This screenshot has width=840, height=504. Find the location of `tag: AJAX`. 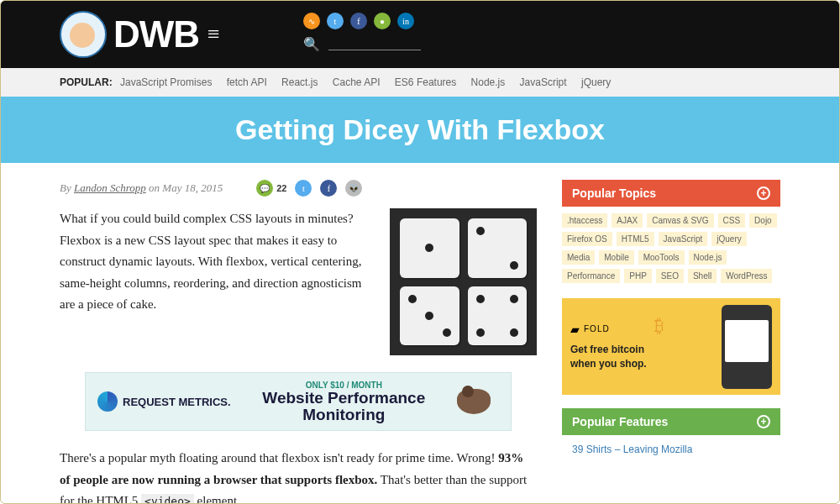

tag: AJAX is located at coordinates (627, 220).